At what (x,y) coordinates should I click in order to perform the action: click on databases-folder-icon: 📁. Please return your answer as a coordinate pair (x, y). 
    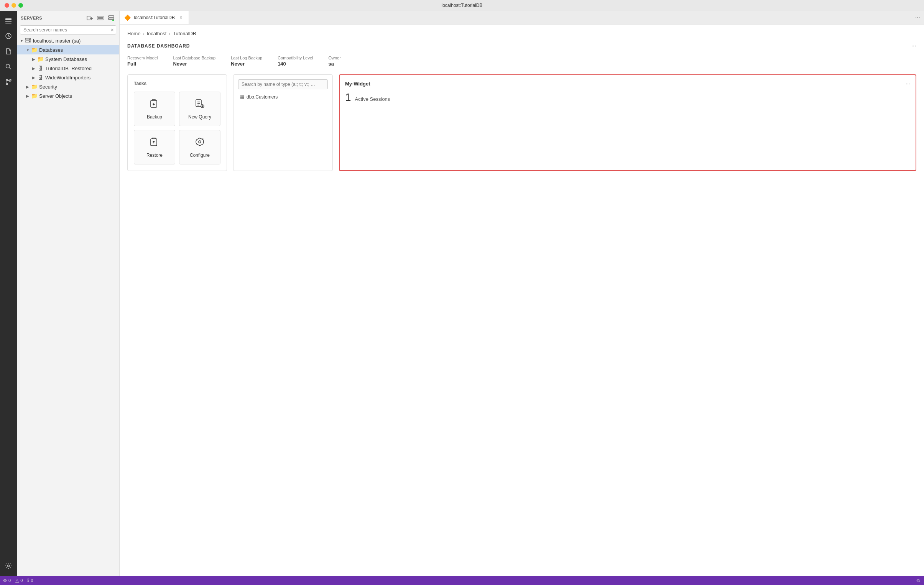
    Looking at the image, I should click on (34, 50).